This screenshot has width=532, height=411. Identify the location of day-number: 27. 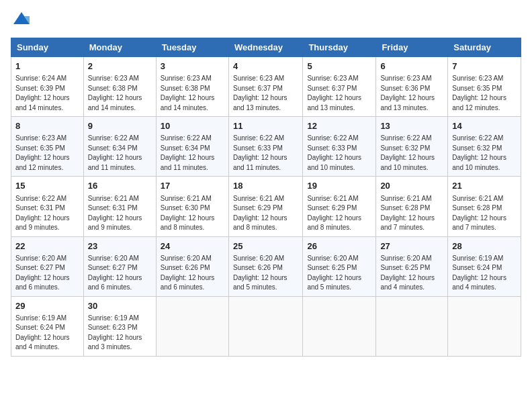
(412, 246).